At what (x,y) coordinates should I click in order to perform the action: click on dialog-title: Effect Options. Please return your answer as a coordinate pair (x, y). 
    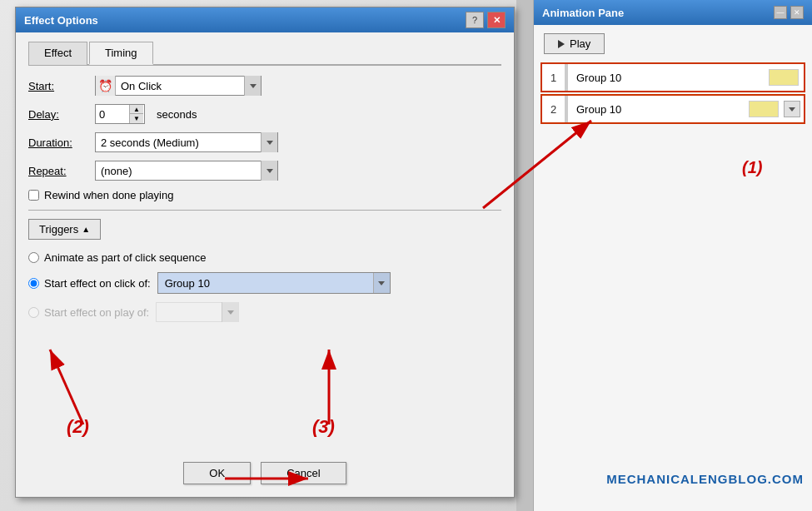
    Looking at the image, I should click on (62, 20).